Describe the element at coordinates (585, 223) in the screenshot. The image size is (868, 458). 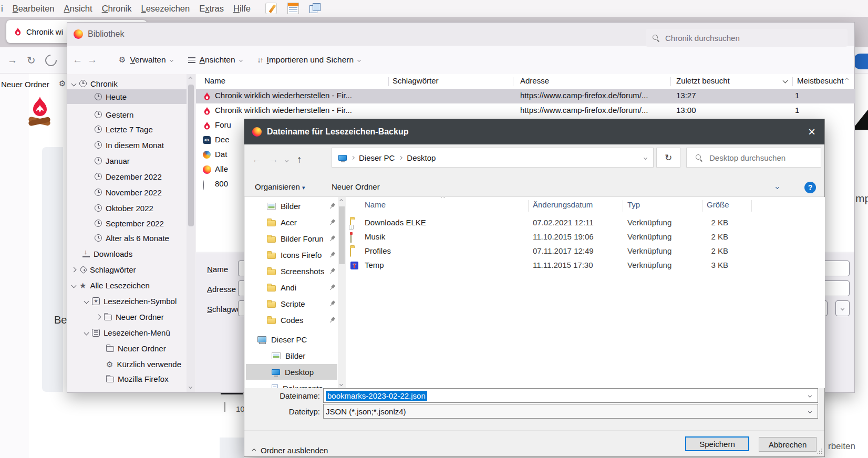
I see `file-row-downloads-elke: Downloads ELKE 07.02.2021 12:11 Verknüpf…` at that location.